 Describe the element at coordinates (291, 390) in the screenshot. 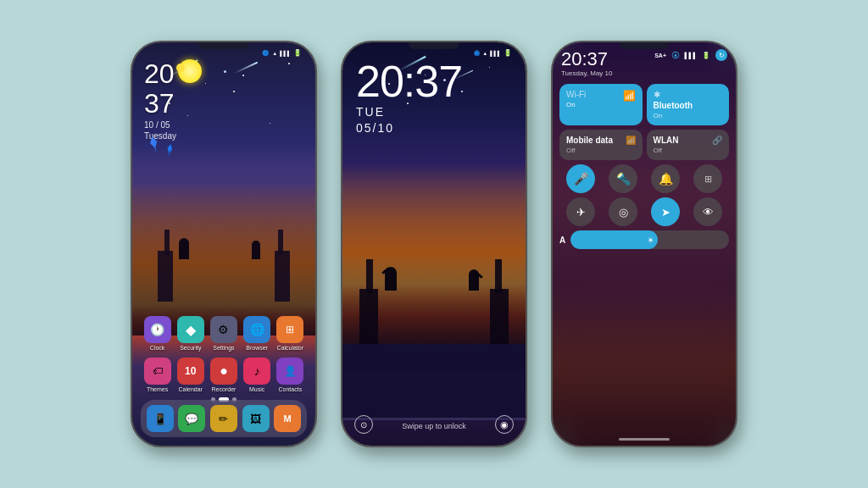

I see `app-label: Contacts` at that location.